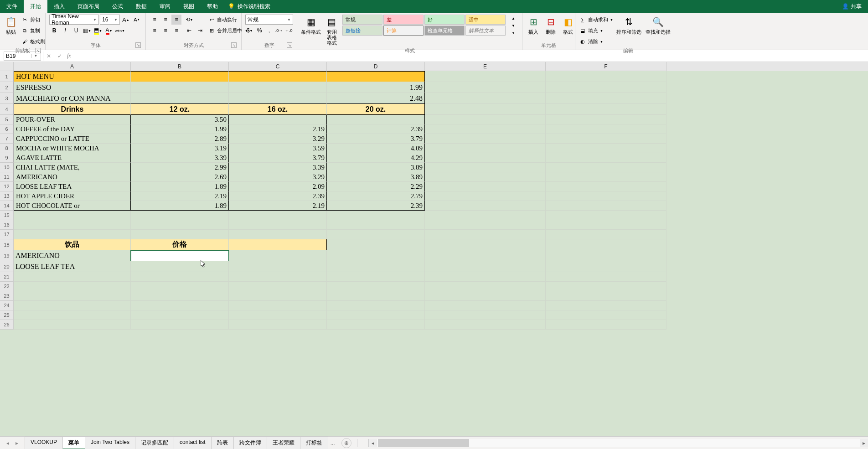  What do you see at coordinates (7, 296) in the screenshot?
I see `row-header: 23` at bounding box center [7, 296].